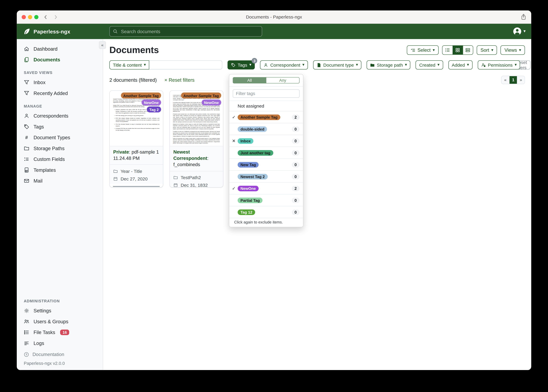  I want to click on not-assigned-option: Not assigned, so click(266, 106).